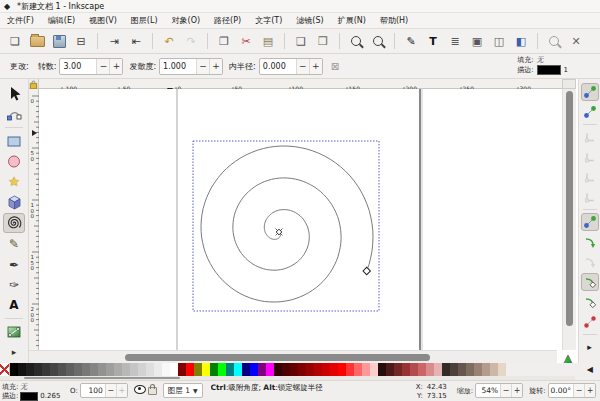 This screenshot has height=401, width=600. What do you see at coordinates (356, 41) in the screenshot?
I see `zoom-drawing-icon` at bounding box center [356, 41].